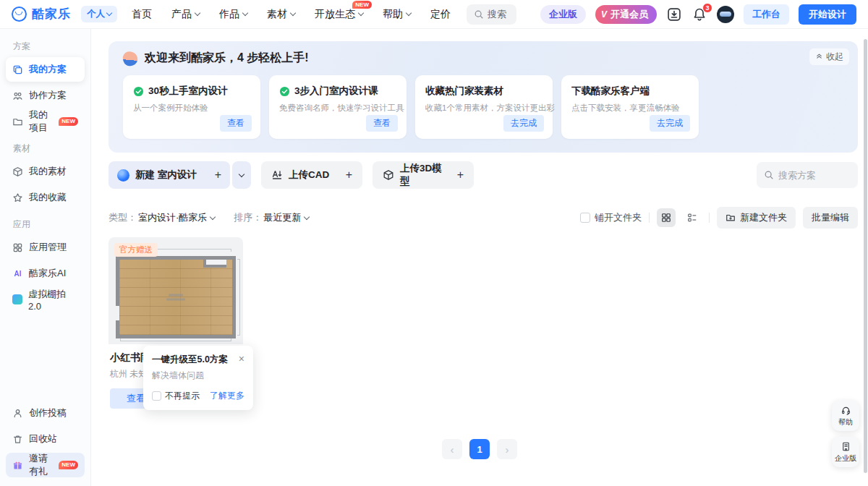 The height and width of the screenshot is (486, 868). What do you see at coordinates (233, 14) in the screenshot?
I see `nav-works: 作品` at bounding box center [233, 14].